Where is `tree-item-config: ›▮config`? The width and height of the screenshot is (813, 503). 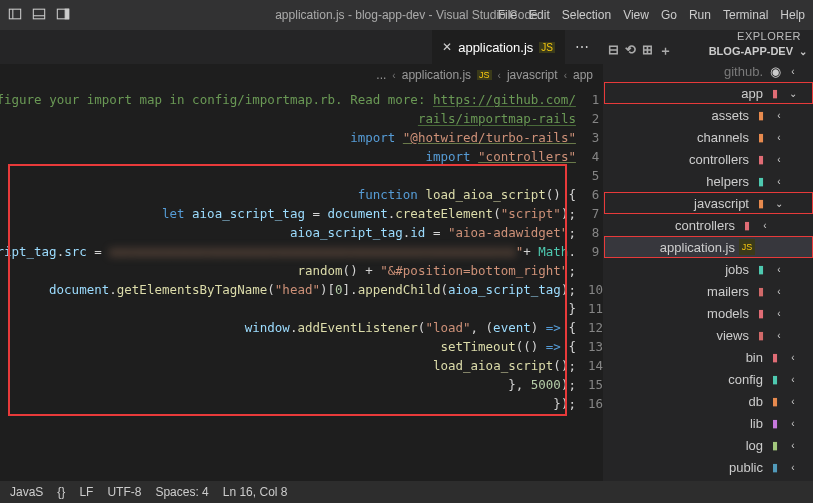 tree-item-config: ›▮config is located at coordinates (708, 379).